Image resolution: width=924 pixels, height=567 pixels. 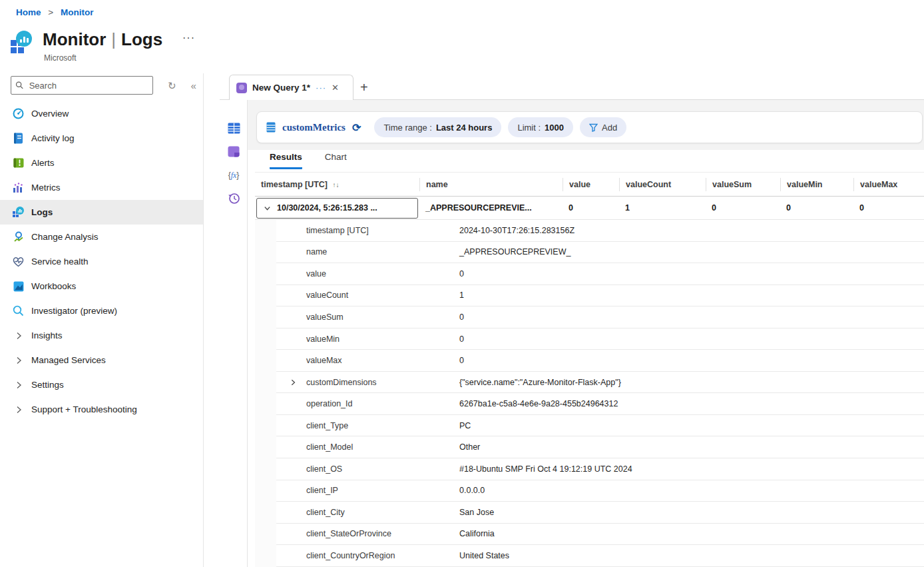 I want to click on detail-value: #18-Ubuntu SMP Fri Oct 4 19:12:19 UTC 20…, so click(x=546, y=469).